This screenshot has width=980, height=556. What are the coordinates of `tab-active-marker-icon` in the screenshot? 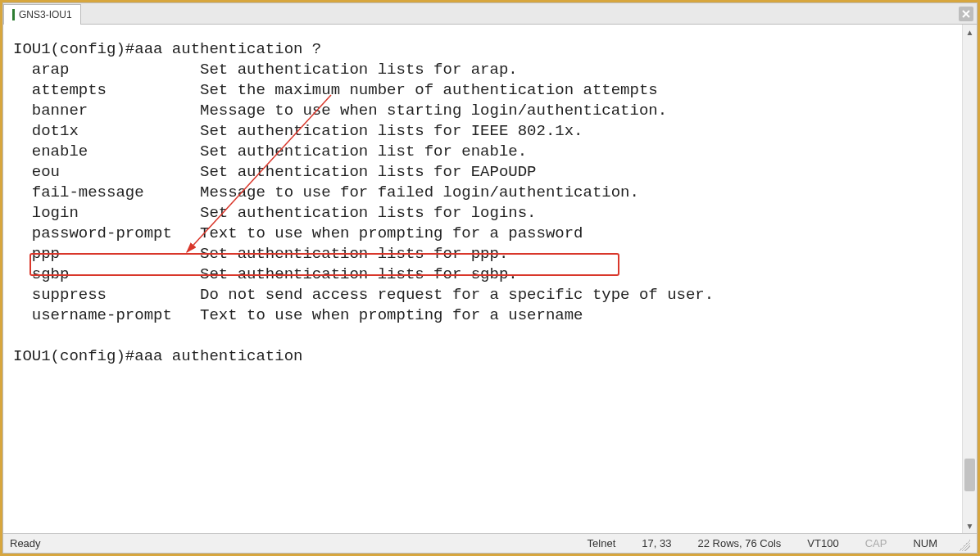 It's located at (13, 15).